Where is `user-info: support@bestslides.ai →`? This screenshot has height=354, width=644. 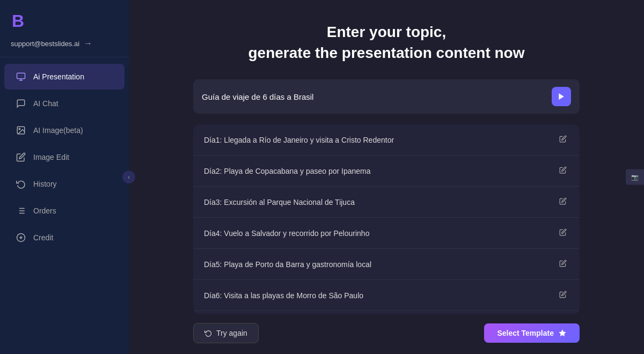 user-info: support@bestslides.ai → is located at coordinates (52, 43).